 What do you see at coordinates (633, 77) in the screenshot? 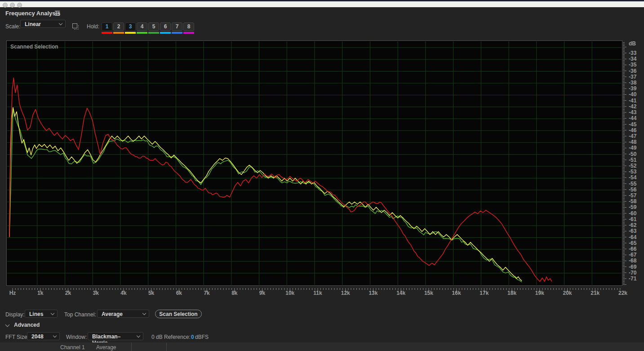
I see `db-tick-label--37: -37` at bounding box center [633, 77].